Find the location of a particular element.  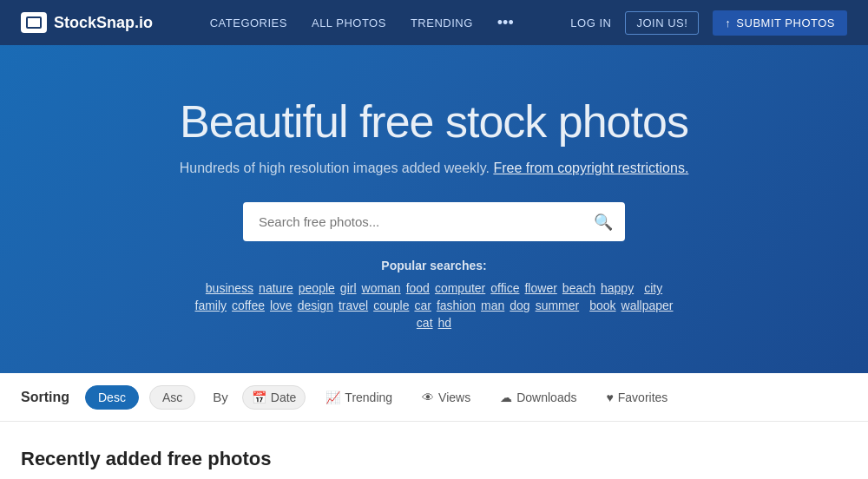

search-input is located at coordinates (434, 222).